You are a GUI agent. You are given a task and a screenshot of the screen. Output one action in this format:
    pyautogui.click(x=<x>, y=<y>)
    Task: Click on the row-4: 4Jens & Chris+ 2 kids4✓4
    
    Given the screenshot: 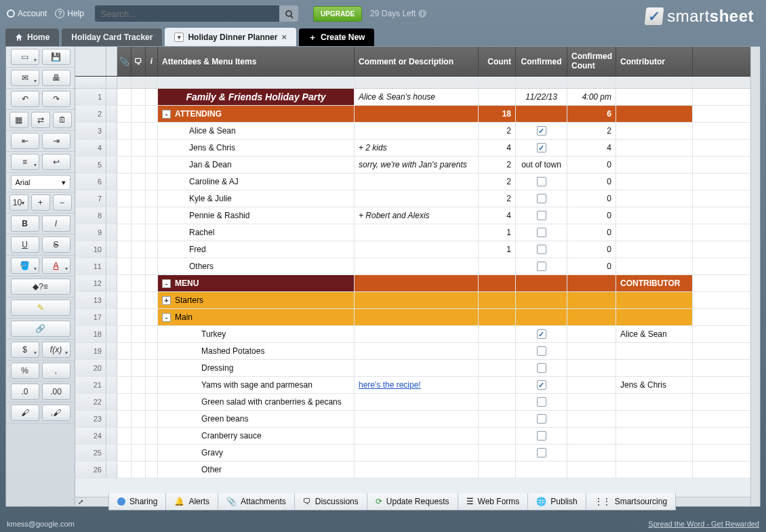 What is the action you would take?
    pyautogui.click(x=413, y=148)
    